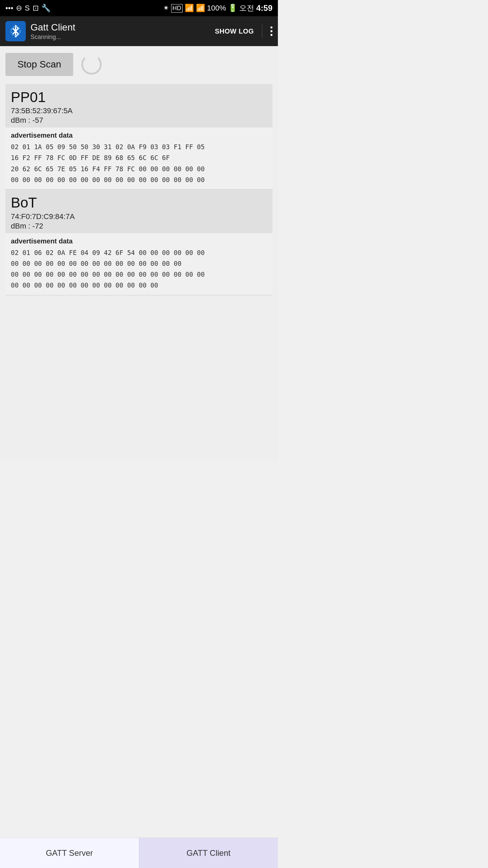 This screenshot has width=488, height=868. I want to click on bluetooth-status-icon: ✴, so click(166, 8).